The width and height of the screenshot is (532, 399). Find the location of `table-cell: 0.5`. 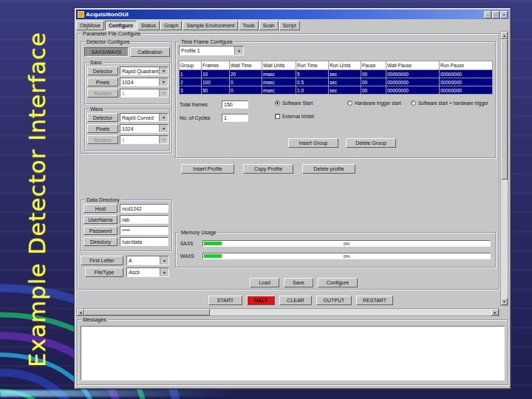

table-cell: 0.5 is located at coordinates (313, 83).